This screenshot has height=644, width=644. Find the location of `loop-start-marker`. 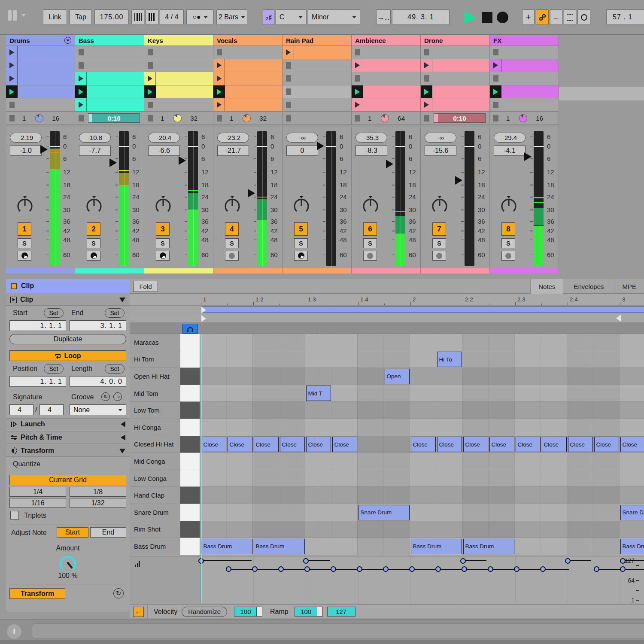

loop-start-marker is located at coordinates (204, 310).